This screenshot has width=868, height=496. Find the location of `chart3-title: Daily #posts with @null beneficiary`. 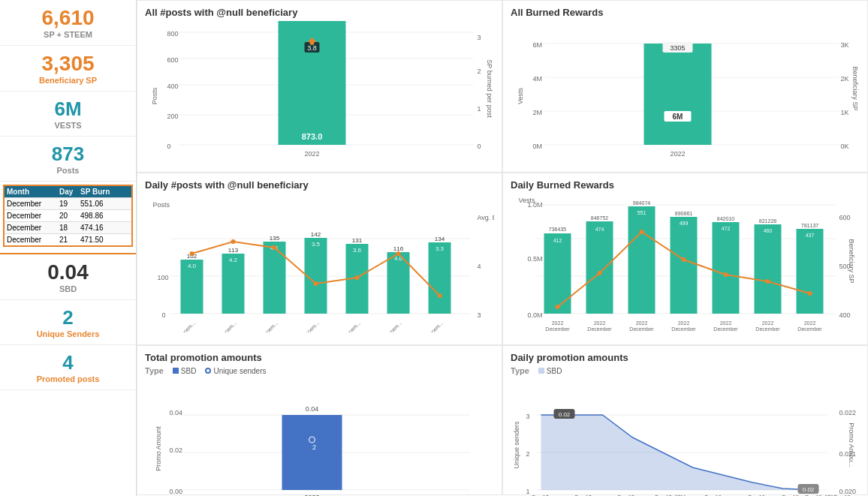

chart3-title: Daily #posts with @null beneficiary is located at coordinates (320, 185).